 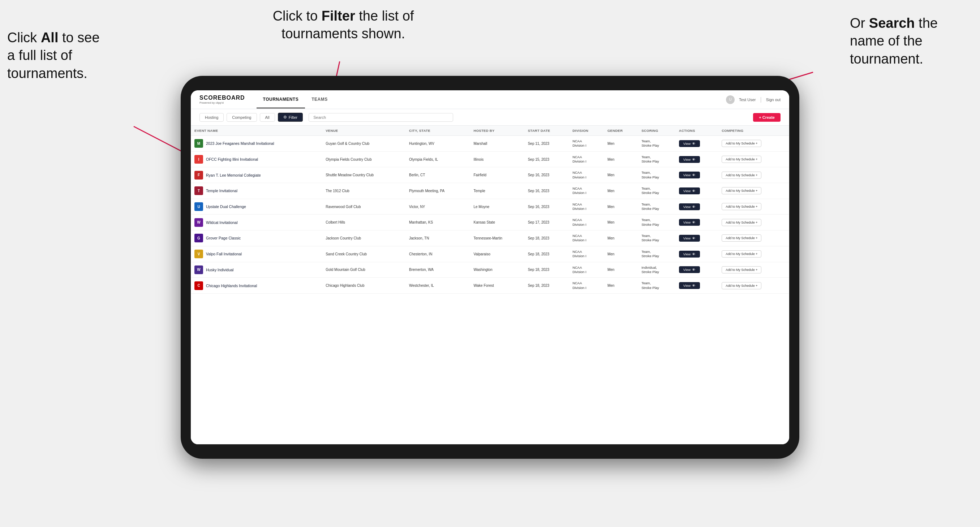 I want to click on cell-division-6: NCAADivision I, so click(x=586, y=238).